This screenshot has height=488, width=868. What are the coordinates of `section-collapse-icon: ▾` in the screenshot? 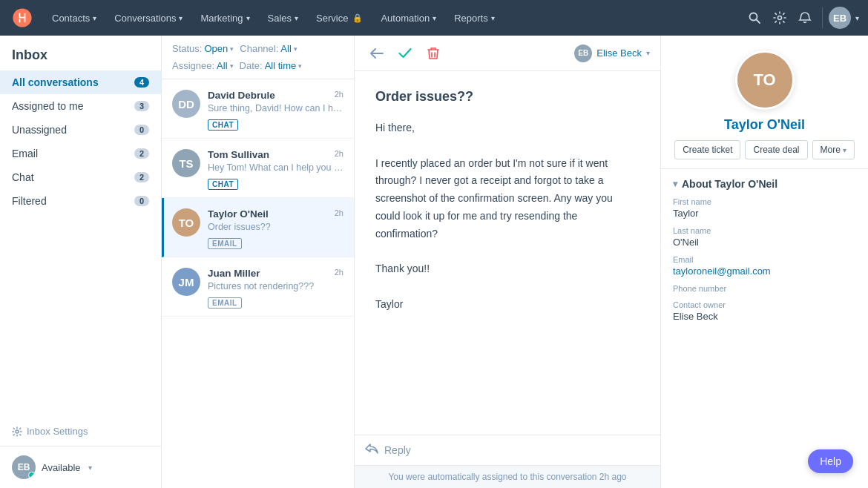 It's located at (675, 184).